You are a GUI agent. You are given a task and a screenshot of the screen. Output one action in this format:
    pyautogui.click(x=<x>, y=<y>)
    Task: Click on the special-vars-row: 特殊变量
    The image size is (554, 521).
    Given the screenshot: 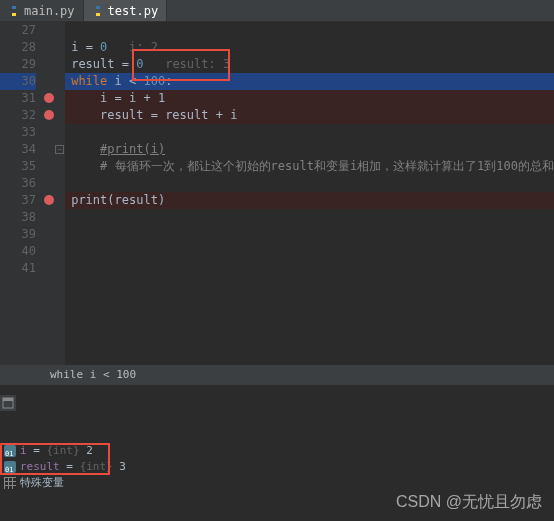 What is the action you would take?
    pyautogui.click(x=277, y=483)
    